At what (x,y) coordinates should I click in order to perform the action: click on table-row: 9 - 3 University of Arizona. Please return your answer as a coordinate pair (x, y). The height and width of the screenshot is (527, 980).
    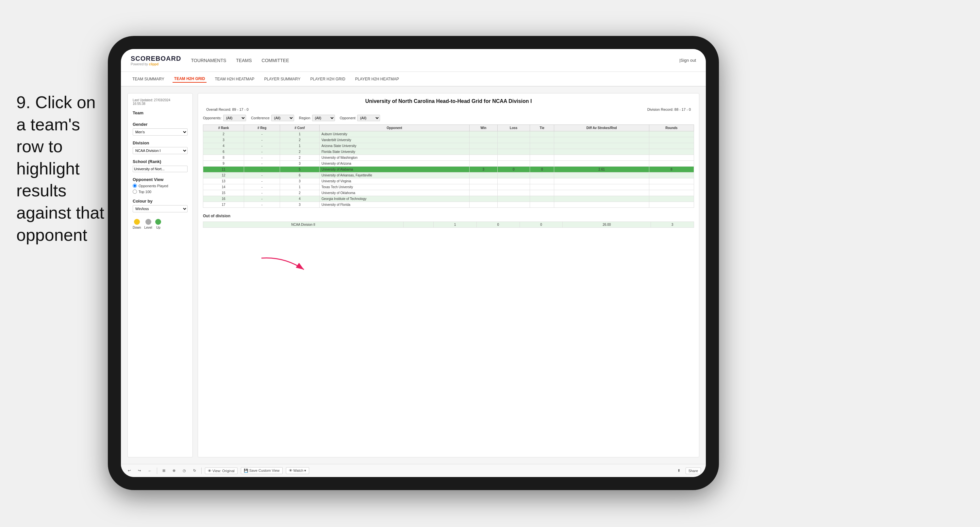
    Looking at the image, I should click on (449, 164).